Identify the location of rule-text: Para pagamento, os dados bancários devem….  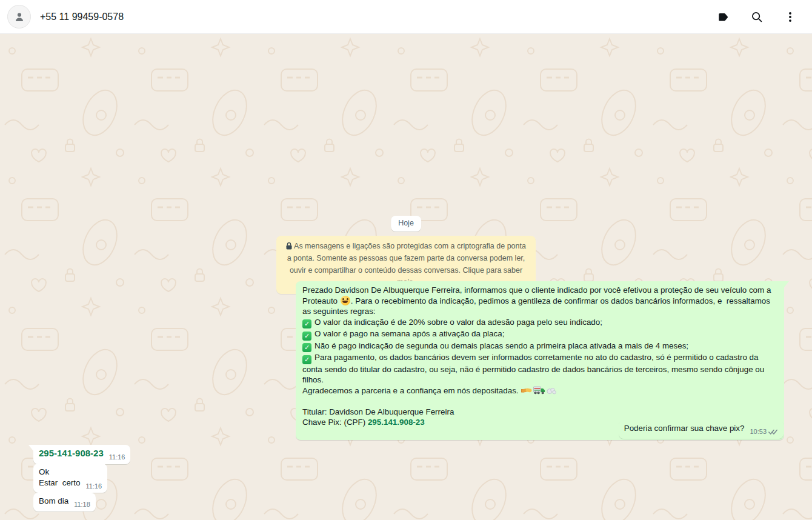
(534, 368).